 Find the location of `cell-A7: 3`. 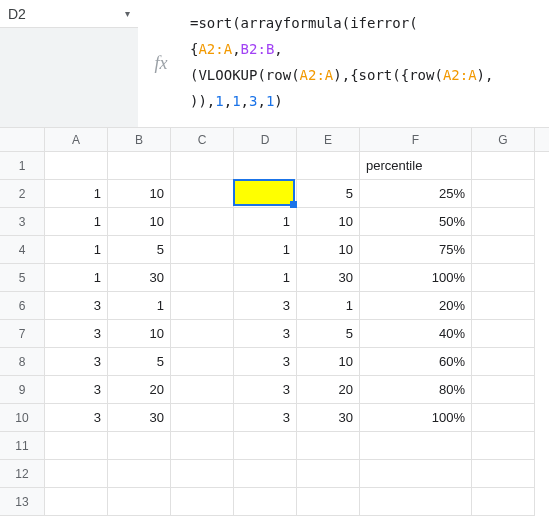

cell-A7: 3 is located at coordinates (76, 334).